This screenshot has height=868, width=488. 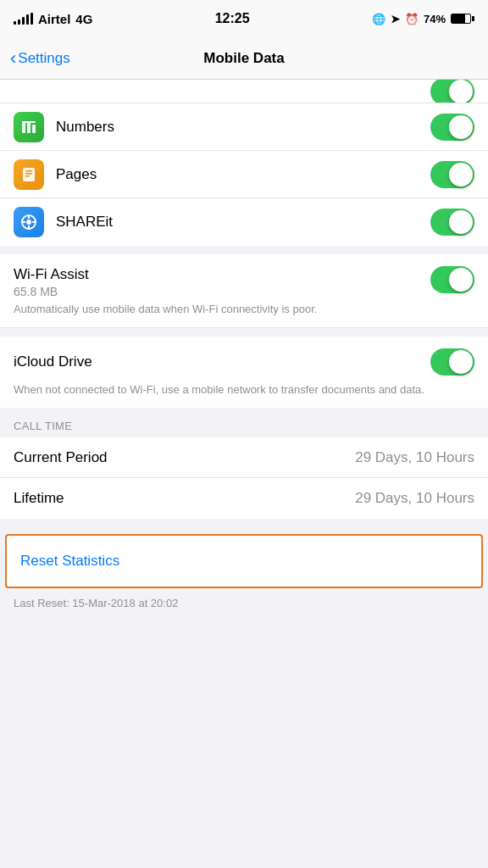 What do you see at coordinates (244, 175) in the screenshot?
I see `list-item: Pages` at bounding box center [244, 175].